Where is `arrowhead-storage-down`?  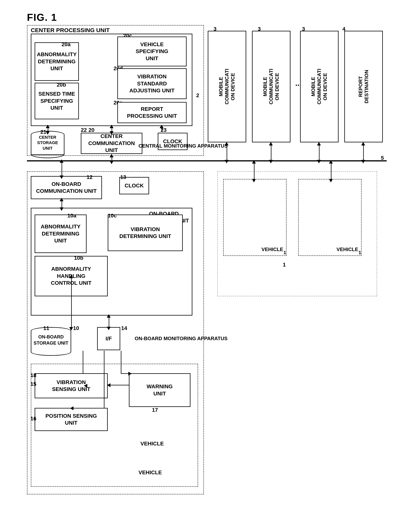
arrowhead-storage-down is located at coordinates (48, 133).